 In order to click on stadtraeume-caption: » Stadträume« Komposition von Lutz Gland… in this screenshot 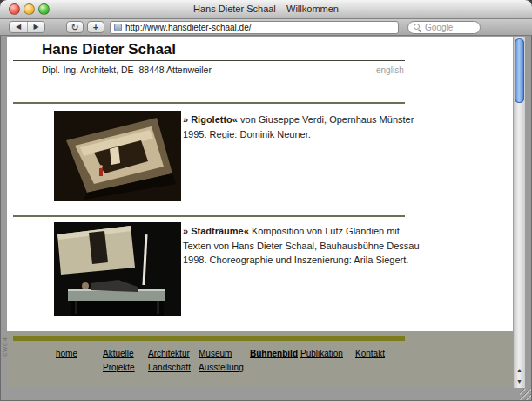, I will do `click(303, 246)`.